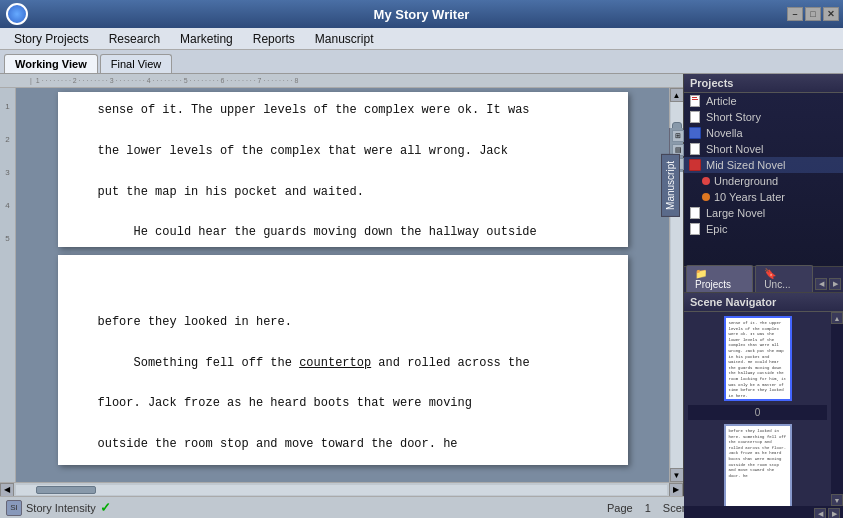 This screenshot has width=843, height=518. What do you see at coordinates (422, 62) in the screenshot?
I see `tab-bar: Working View Final View` at bounding box center [422, 62].